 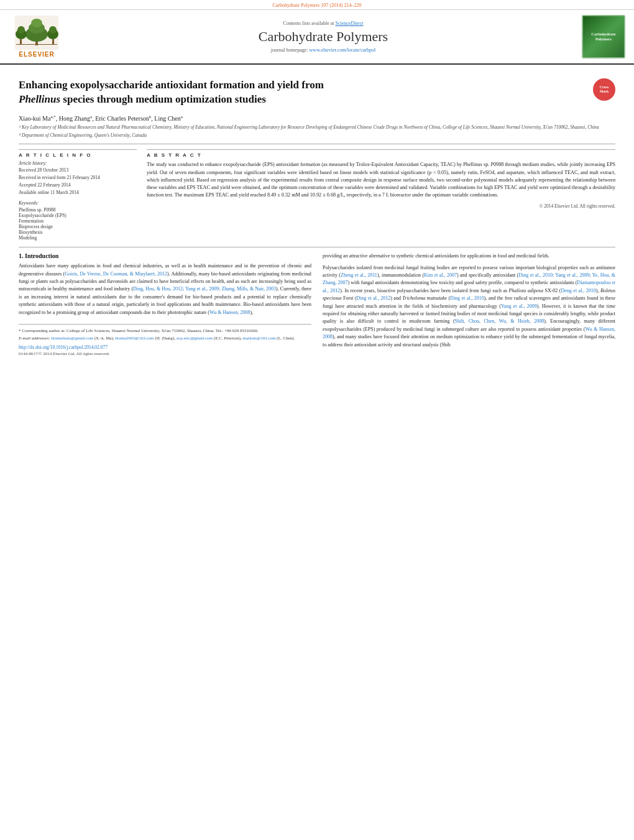 I want to click on article-title-italic: Phellinus, so click(x=40, y=99).